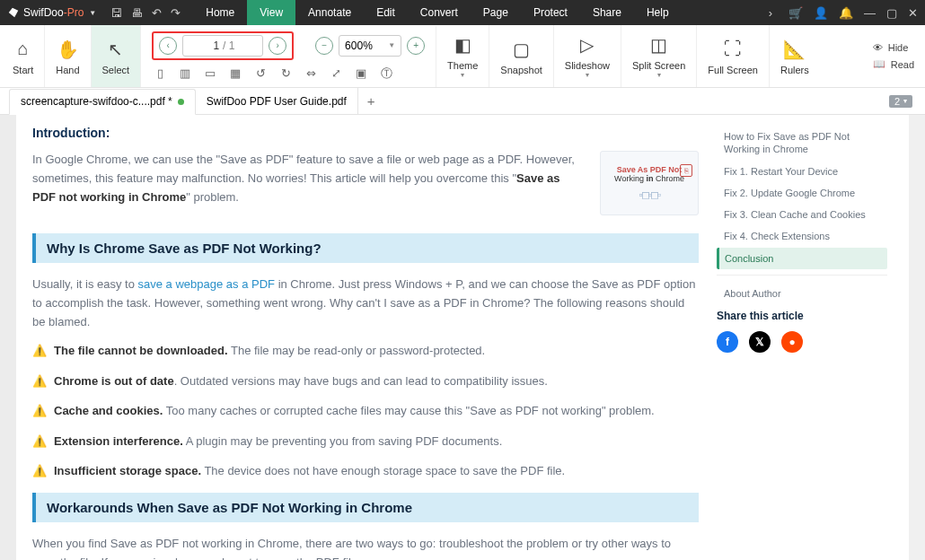 Image resolution: width=925 pixels, height=560 pixels. What do you see at coordinates (802, 337) in the screenshot?
I see `toc-aside: How to Fix Save as PDF Not Working in Ch…` at bounding box center [802, 337].